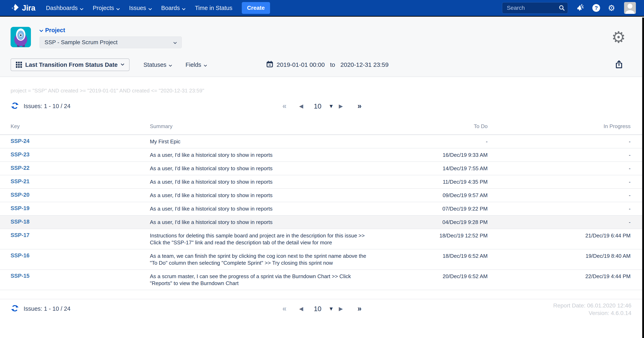  What do you see at coordinates (619, 65) in the screenshot?
I see `export-icon` at bounding box center [619, 65].